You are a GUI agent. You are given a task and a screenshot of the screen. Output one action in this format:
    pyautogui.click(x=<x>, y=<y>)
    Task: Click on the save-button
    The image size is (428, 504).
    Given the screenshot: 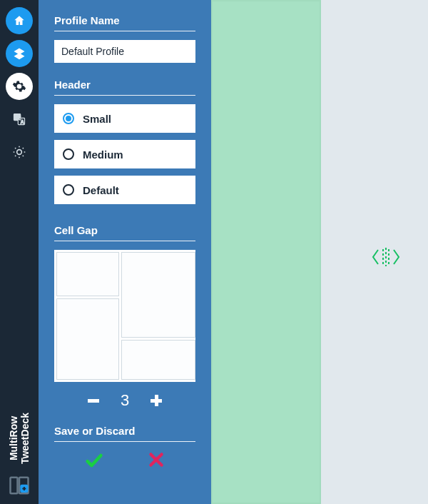 What is the action you would take?
    pyautogui.click(x=94, y=462)
    